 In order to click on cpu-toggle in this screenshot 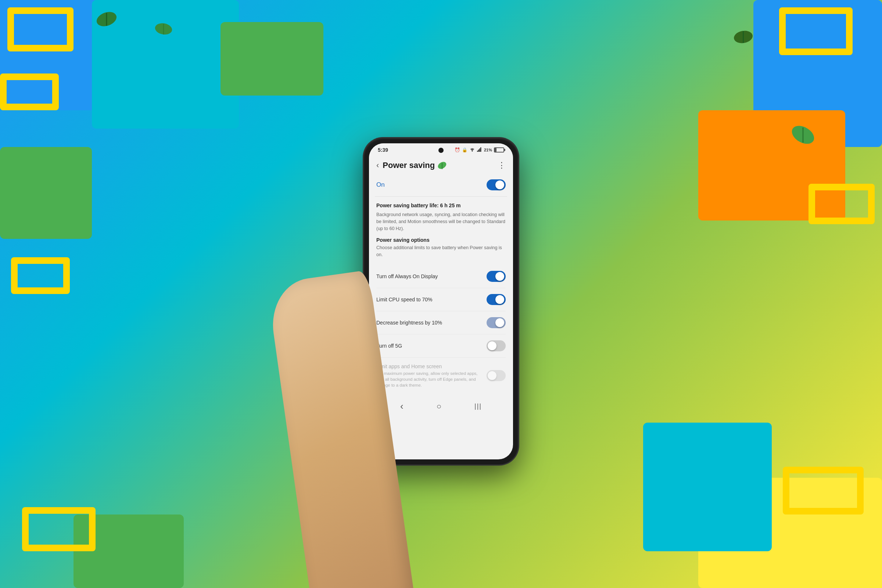, I will do `click(496, 299)`.